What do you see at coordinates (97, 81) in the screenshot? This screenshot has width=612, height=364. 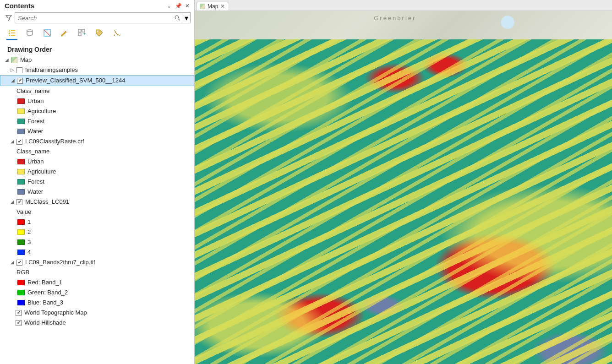 I see `layer-preview-classified-svm: ◢ Preview_Classified_SVM_500__1244` at bounding box center [97, 81].